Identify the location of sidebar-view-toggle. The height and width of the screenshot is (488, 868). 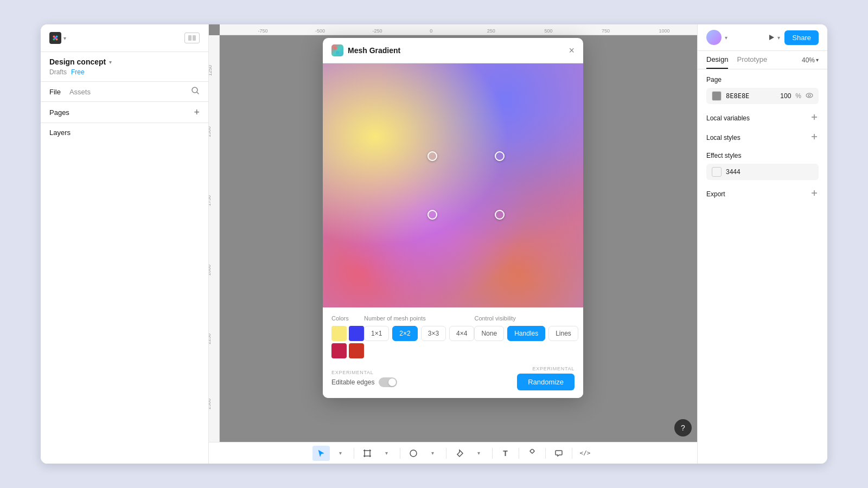
(192, 38).